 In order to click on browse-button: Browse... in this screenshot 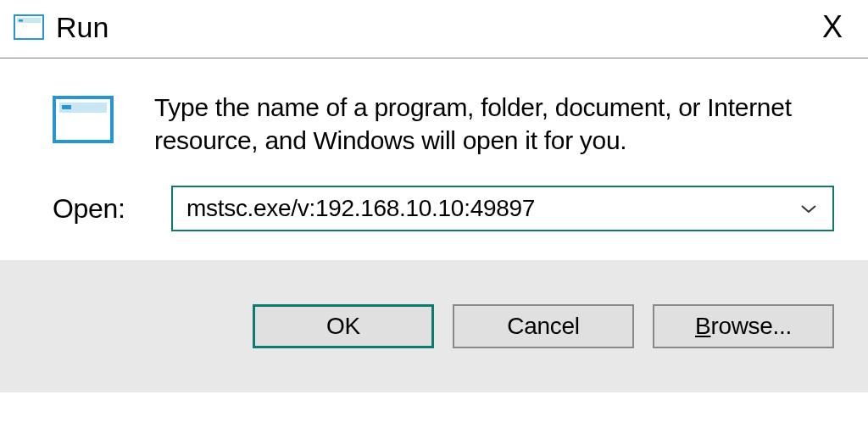, I will do `click(743, 326)`.